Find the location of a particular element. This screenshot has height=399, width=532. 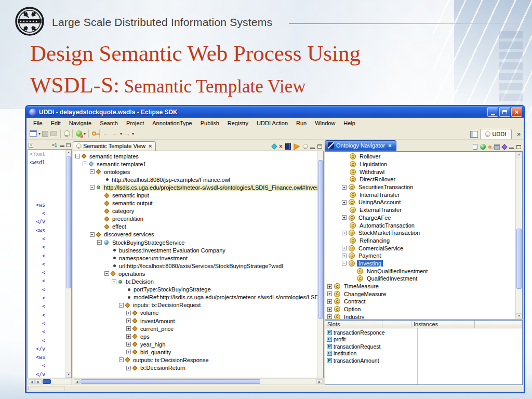

tree-row: CLiquidation is located at coordinates (420, 164).